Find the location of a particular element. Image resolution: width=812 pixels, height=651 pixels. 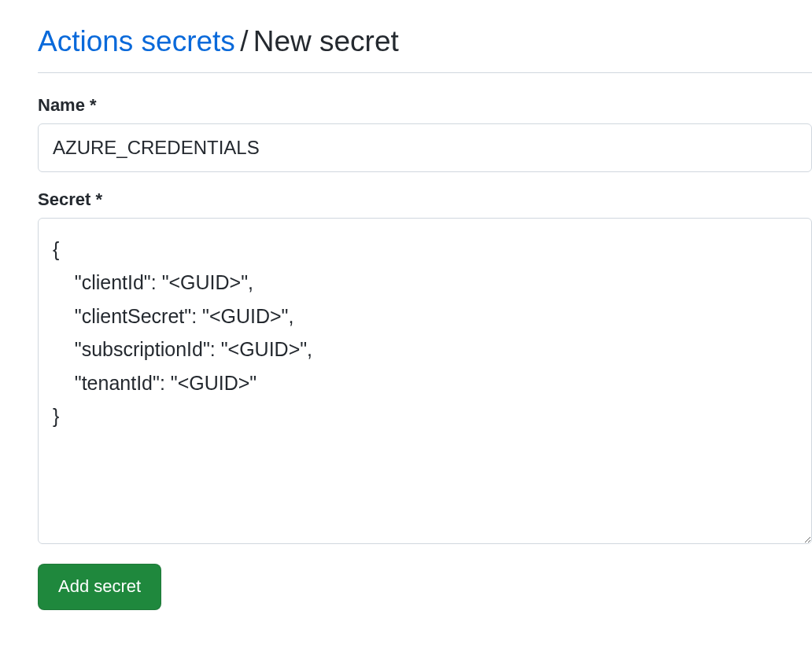

name-input is located at coordinates (425, 148).